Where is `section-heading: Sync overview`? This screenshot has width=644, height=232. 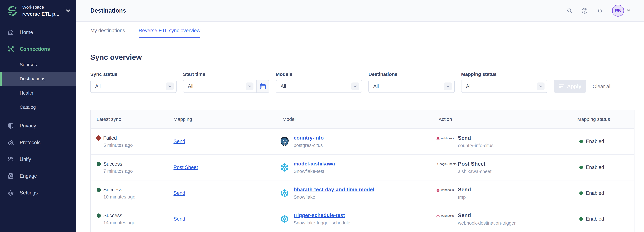 section-heading: Sync overview is located at coordinates (362, 57).